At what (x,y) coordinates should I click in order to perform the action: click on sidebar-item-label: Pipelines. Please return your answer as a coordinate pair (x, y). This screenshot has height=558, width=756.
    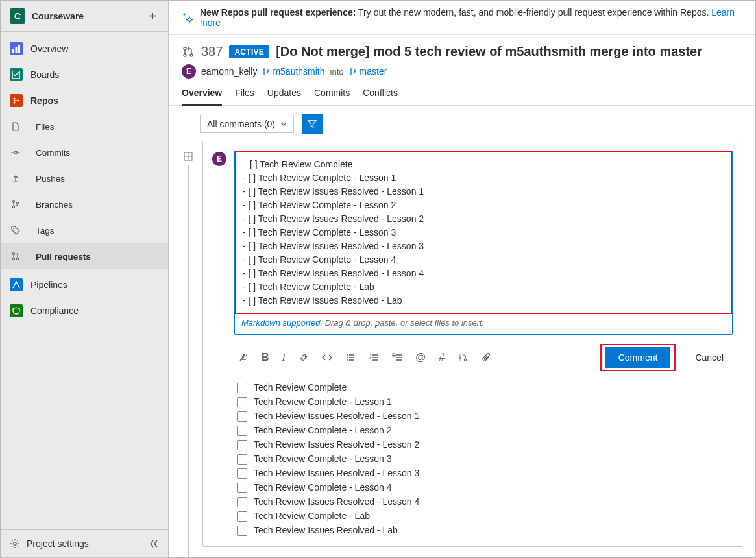
    Looking at the image, I should click on (49, 285).